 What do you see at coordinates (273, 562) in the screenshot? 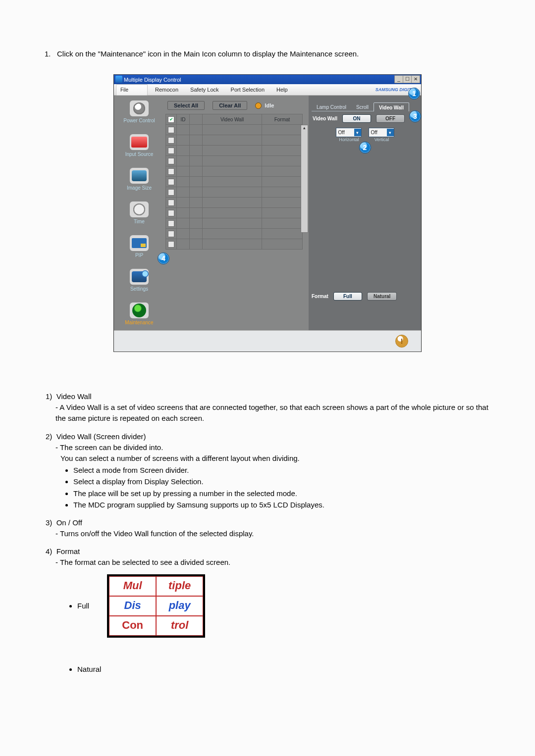
I see `item-4-line1: - The format can be selected to see a di…` at bounding box center [273, 562].